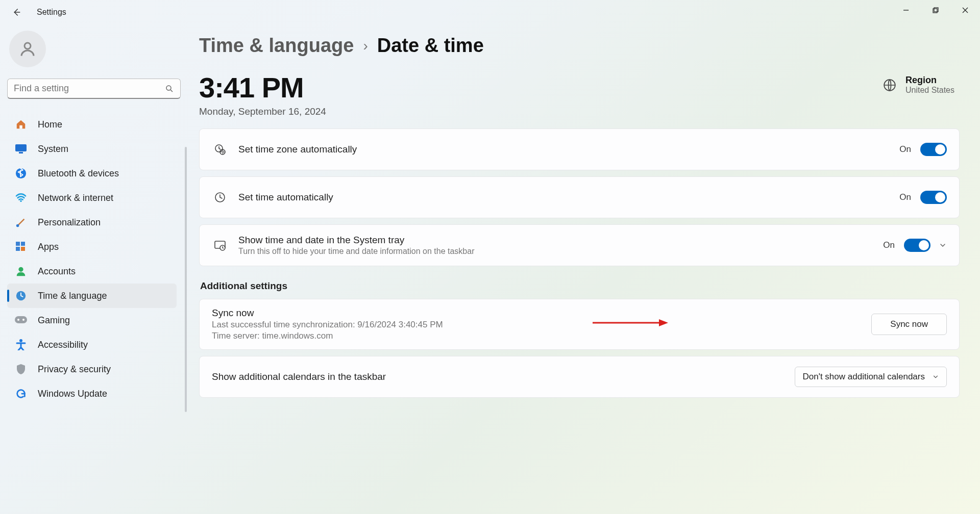 The image size is (980, 514). Describe the element at coordinates (220, 245) in the screenshot. I see `taskbar-clock-icon` at that location.